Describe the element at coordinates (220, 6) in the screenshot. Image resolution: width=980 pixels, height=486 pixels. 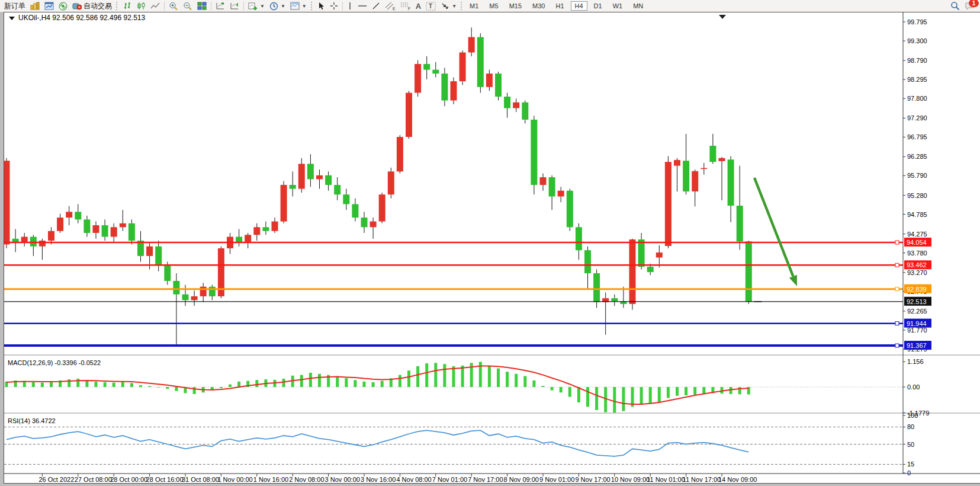
I see `auto-scroll-icon` at that location.